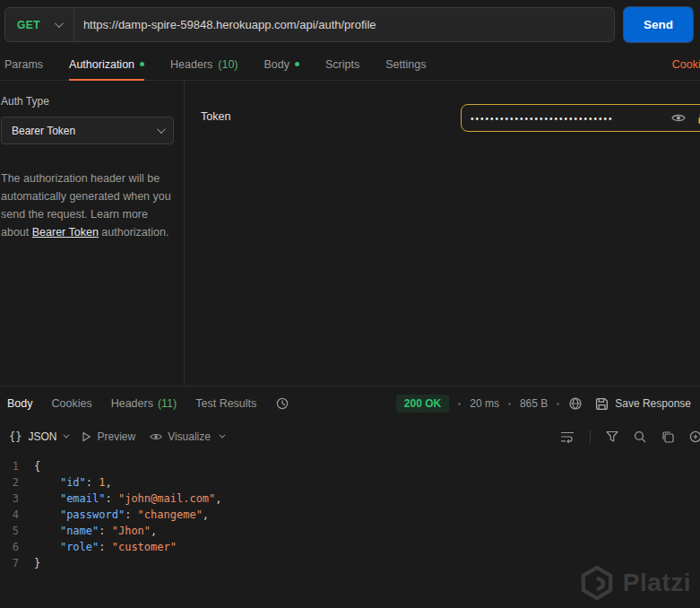  What do you see at coordinates (15, 437) in the screenshot?
I see `braces-icon: {}` at bounding box center [15, 437].